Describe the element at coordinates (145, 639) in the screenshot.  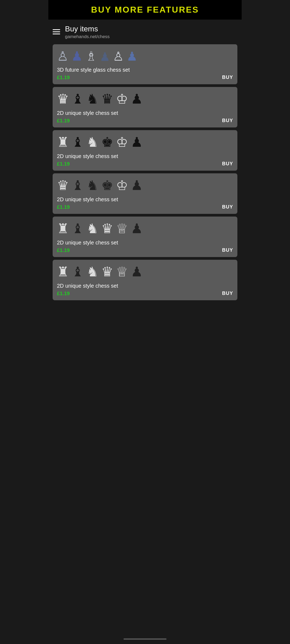
I see `bottom-indicator` at that location.